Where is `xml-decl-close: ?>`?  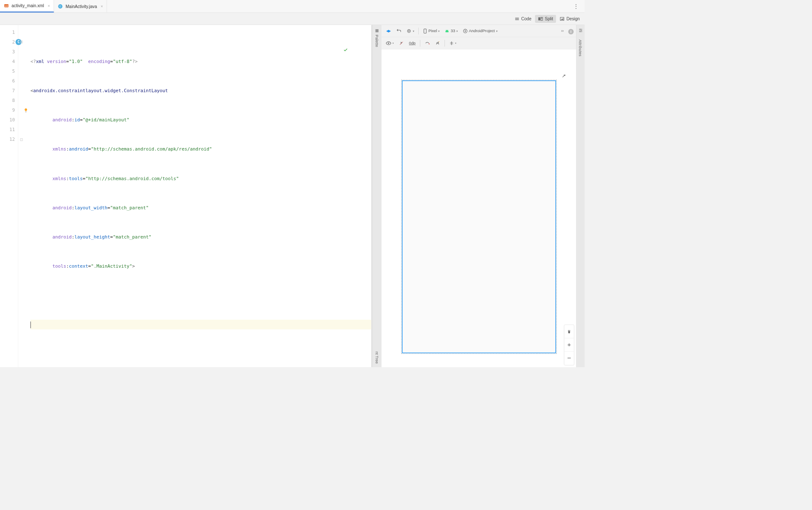
xml-decl-close: ?> is located at coordinates (135, 62).